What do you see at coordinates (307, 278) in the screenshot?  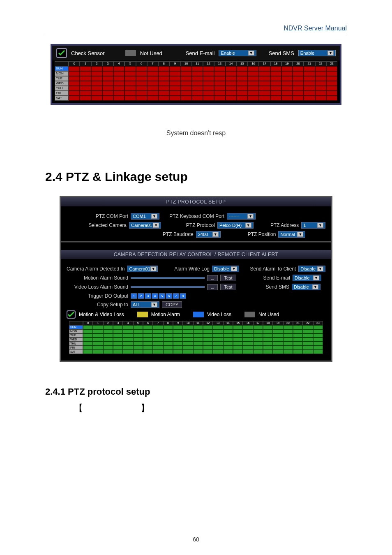 I see `send-email-select: Disable▼` at bounding box center [307, 278].